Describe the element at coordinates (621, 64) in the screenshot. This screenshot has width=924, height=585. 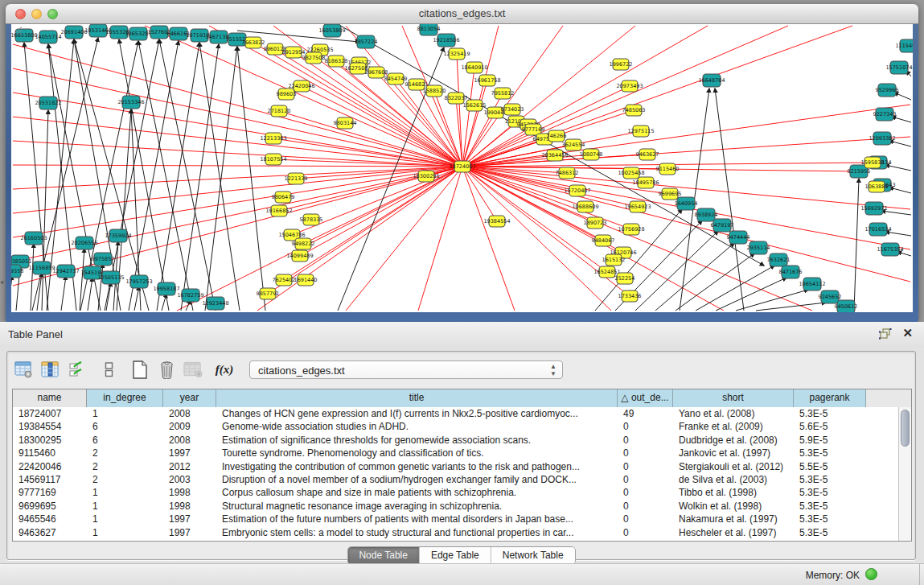
I see `graph-node: 1996722` at that location.